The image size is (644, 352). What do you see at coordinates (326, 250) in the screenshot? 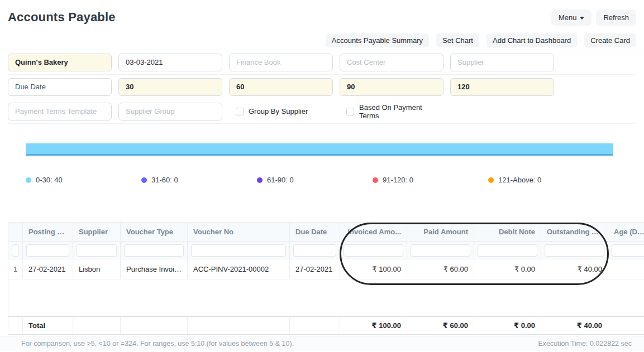
I see `table-filter-row` at bounding box center [326, 250].